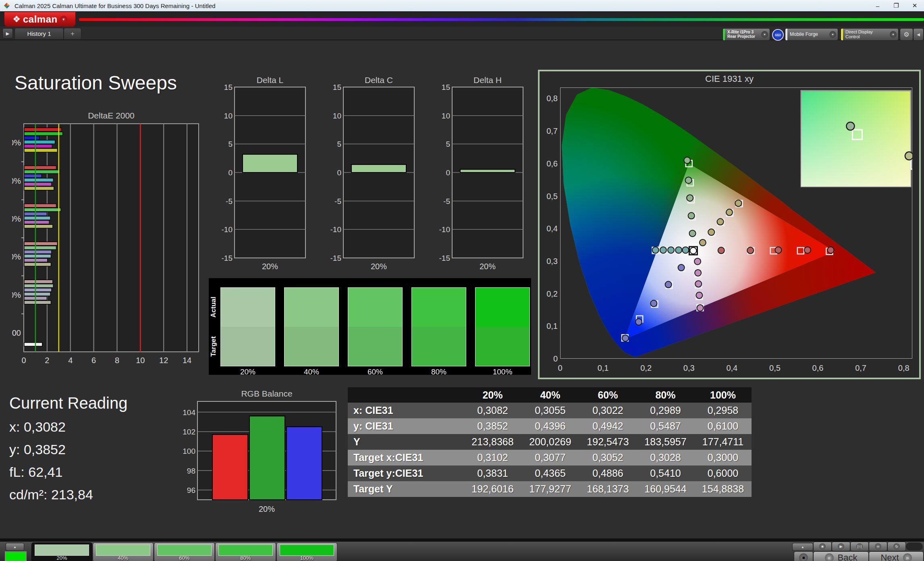 The height and width of the screenshot is (561, 924). I want to click on svg-text: 15, so click(446, 87).